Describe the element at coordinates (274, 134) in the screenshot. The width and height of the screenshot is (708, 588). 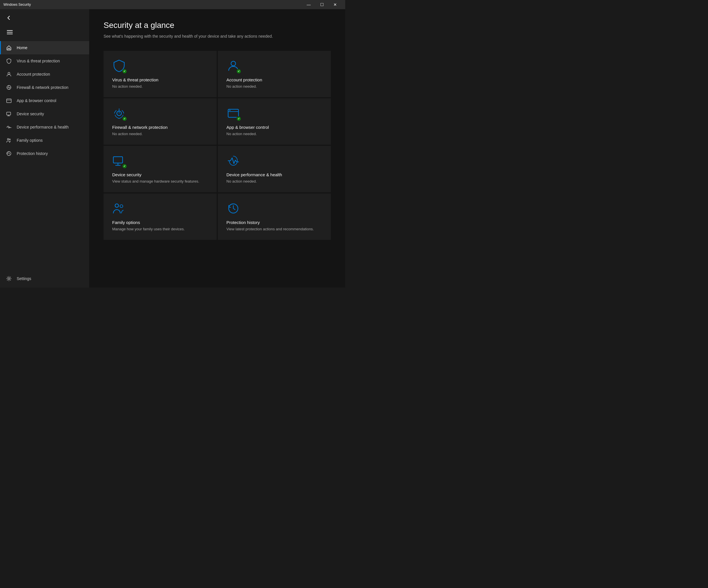
I see `card-appbrowser-desc: No action needed.` at that location.